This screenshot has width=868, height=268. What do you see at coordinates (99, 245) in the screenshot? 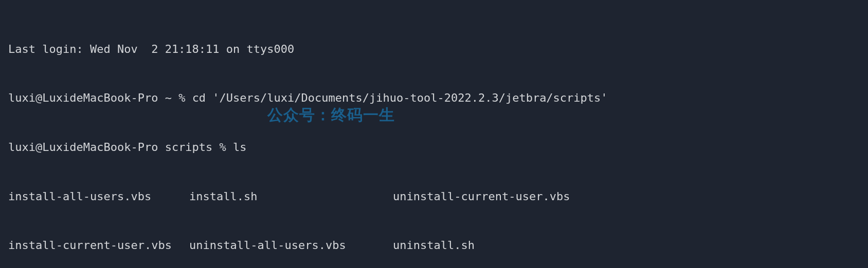
I see `ls-file: install-current-user.vbs` at bounding box center [99, 245].